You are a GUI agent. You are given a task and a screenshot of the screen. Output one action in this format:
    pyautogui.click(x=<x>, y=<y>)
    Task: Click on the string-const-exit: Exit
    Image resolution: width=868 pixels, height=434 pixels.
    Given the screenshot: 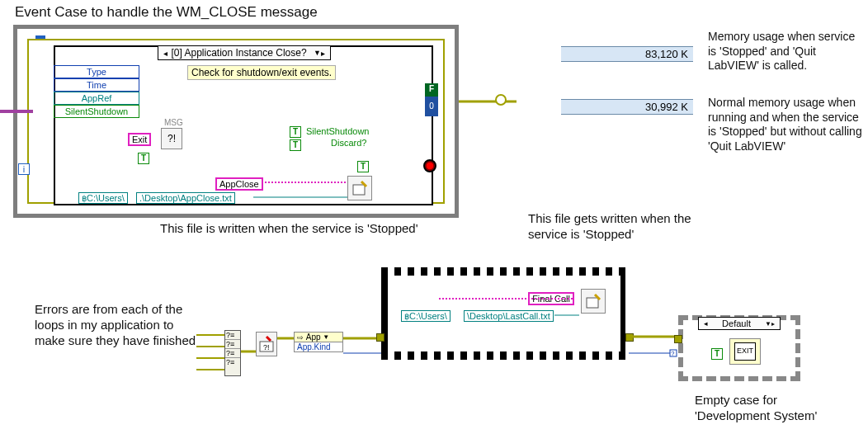 What is the action you would take?
    pyautogui.click(x=139, y=139)
    